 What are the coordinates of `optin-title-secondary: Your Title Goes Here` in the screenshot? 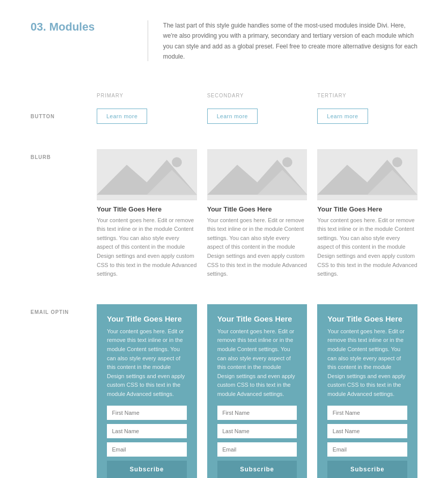 It's located at (258, 319).